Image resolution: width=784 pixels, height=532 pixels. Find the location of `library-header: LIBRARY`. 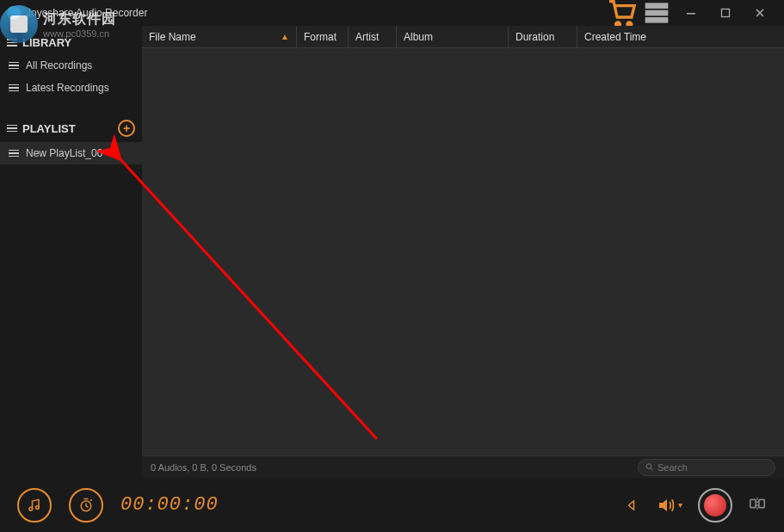

library-header: LIBRARY is located at coordinates (71, 43).